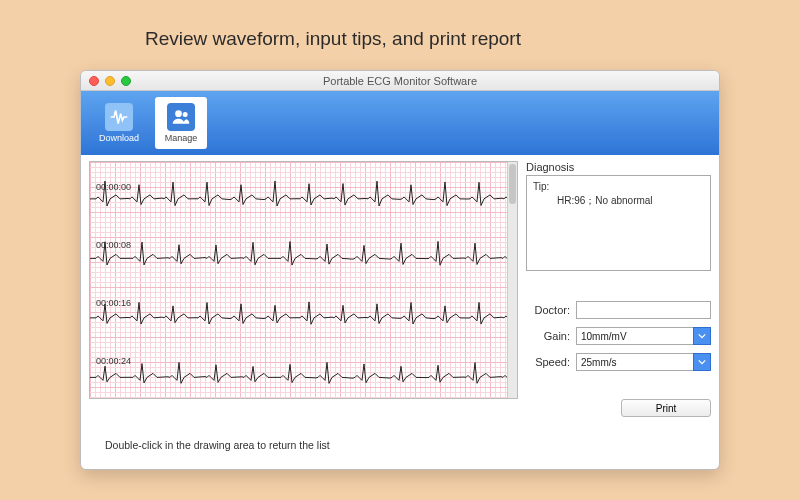 This screenshot has height=500, width=800. Describe the element at coordinates (644, 336) in the screenshot. I see `gain-select: 10mm/mV` at that location.